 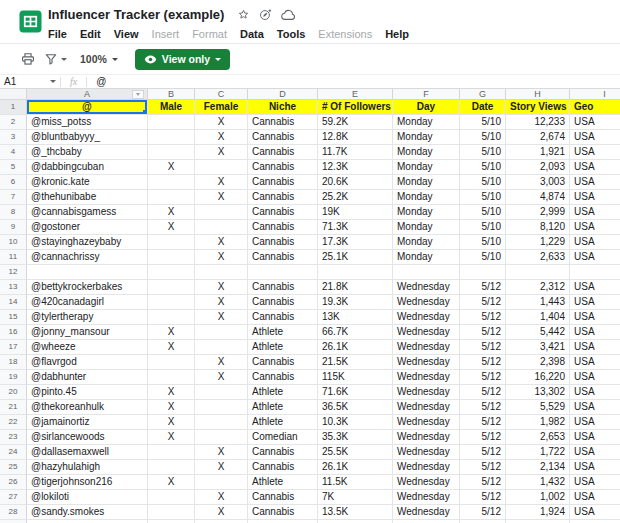 What do you see at coordinates (283, 438) in the screenshot?
I see `cell-D23: Comedian` at bounding box center [283, 438].